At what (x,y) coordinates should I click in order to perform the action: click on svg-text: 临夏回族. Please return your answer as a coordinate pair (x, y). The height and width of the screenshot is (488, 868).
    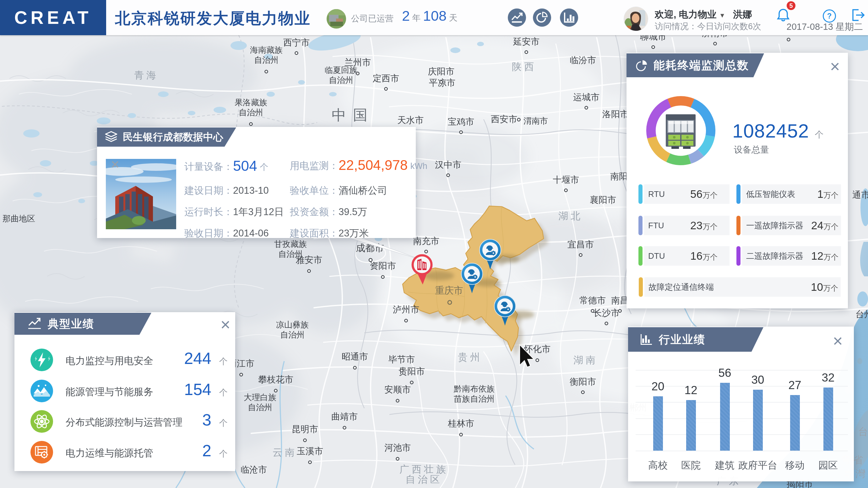
    Looking at the image, I should click on (341, 70).